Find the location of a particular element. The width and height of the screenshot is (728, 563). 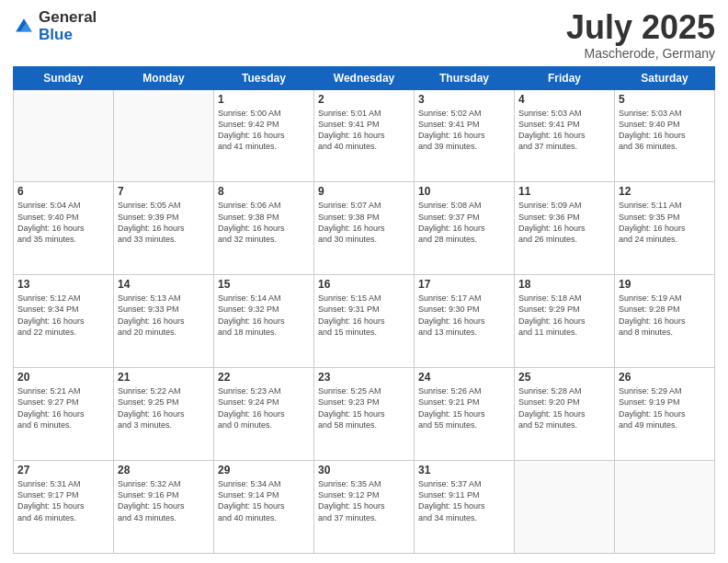

day-info: Sunrise: 5:01 AM Sunset: 9:41 PM Dayligh… is located at coordinates (364, 131).